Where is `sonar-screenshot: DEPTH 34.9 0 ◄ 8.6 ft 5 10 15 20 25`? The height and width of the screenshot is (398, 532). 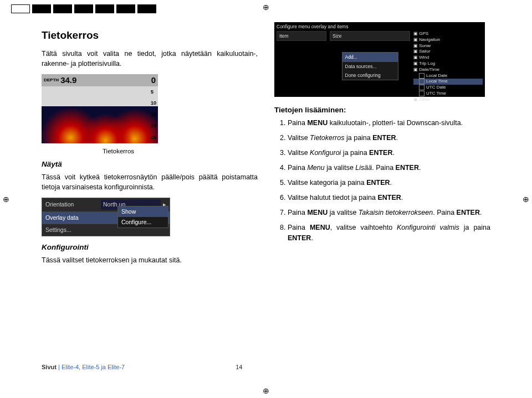 sonar-screenshot: DEPTH 34.9 0 ◄ 8.6 ft 5 10 15 20 25 is located at coordinates (100, 108).